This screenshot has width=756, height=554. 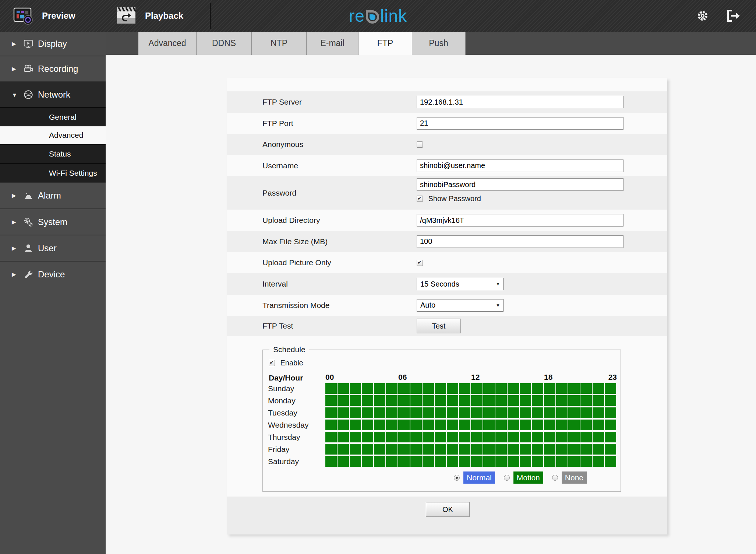 I want to click on tab-advanced: Advanced, so click(x=167, y=43).